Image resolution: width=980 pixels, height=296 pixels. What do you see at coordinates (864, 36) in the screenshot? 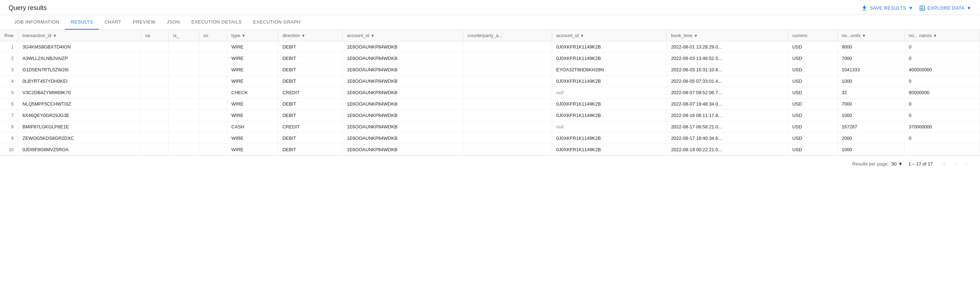
I see `sort-icon-no-units: ▼` at bounding box center [864, 36].